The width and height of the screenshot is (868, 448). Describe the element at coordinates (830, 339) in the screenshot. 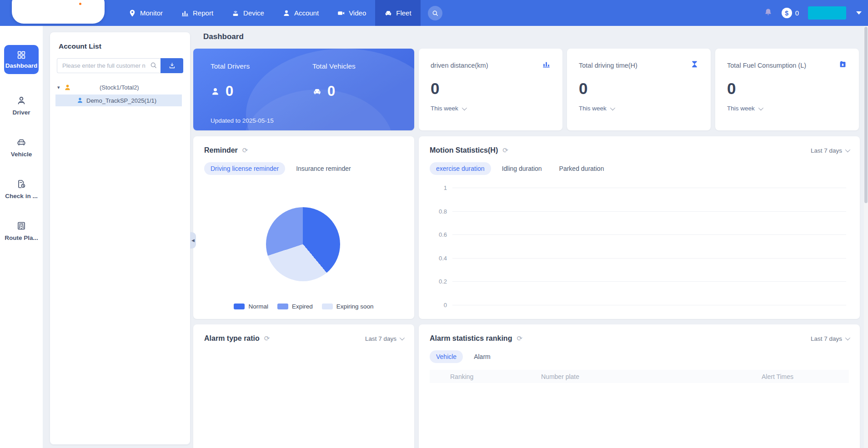

I see `alarm-ranking-range-select: Last 7 days` at that location.